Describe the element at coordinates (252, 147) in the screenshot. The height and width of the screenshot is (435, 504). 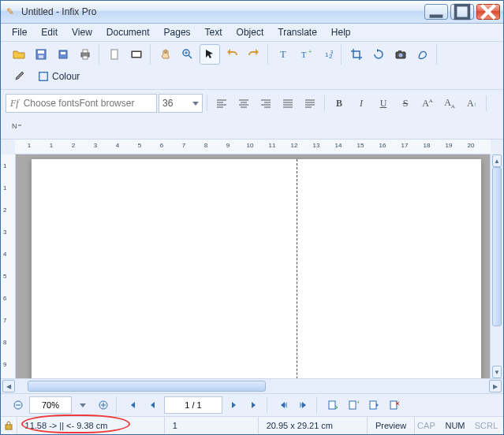
I see `ruler-horizontal: 11234567891011121314151617181920` at that location.